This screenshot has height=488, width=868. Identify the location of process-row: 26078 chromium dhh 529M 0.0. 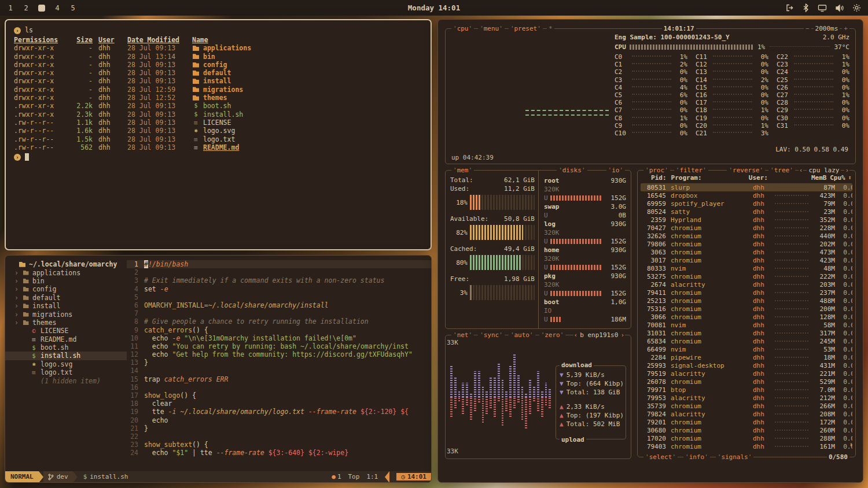
(746, 382).